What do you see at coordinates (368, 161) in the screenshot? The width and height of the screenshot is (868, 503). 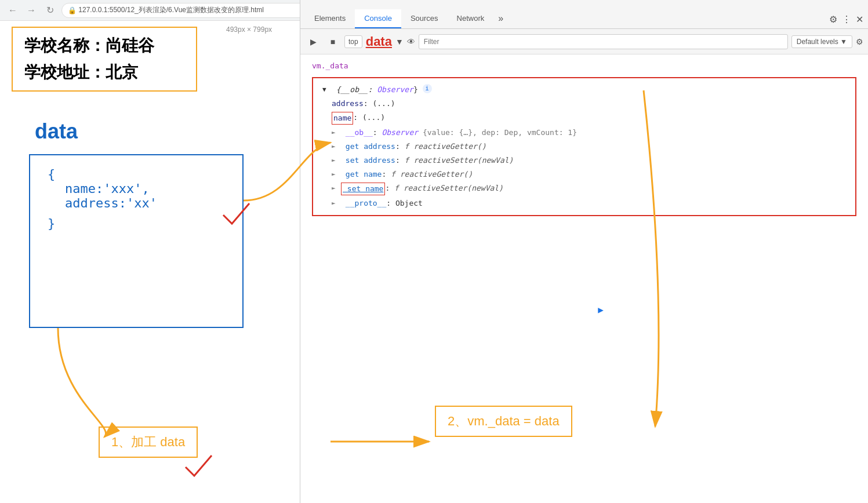 I see `set-address-key: set address` at bounding box center [368, 161].